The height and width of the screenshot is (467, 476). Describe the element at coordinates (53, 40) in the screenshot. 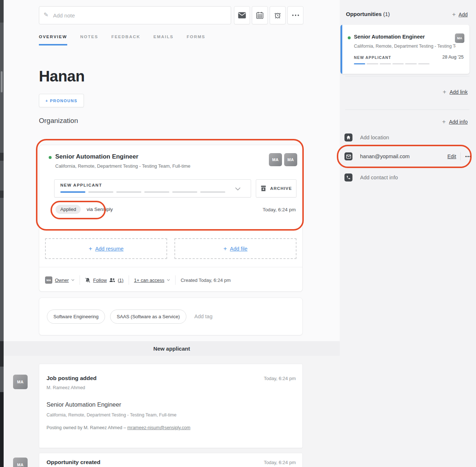

I see `tab-overview: OVERVIEW` at that location.